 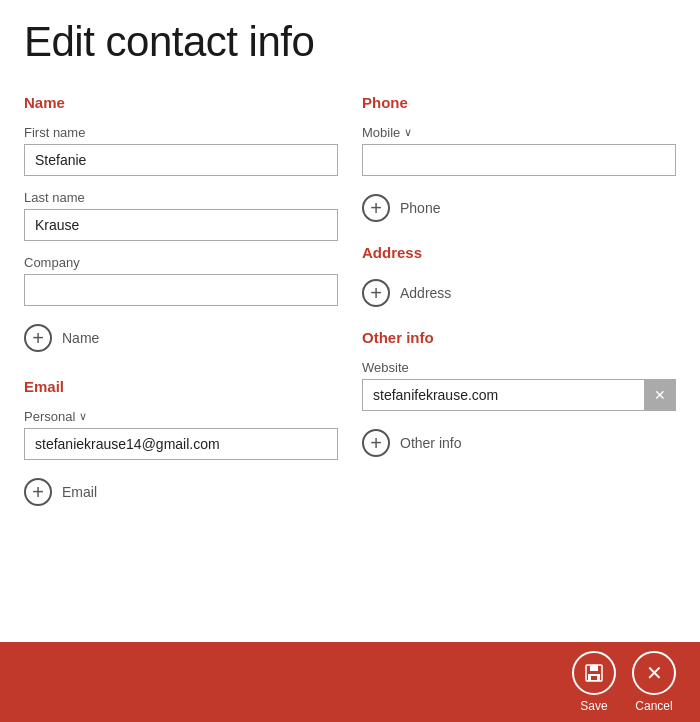 What do you see at coordinates (350, 45) in the screenshot?
I see `page-title: Edit contact info` at bounding box center [350, 45].